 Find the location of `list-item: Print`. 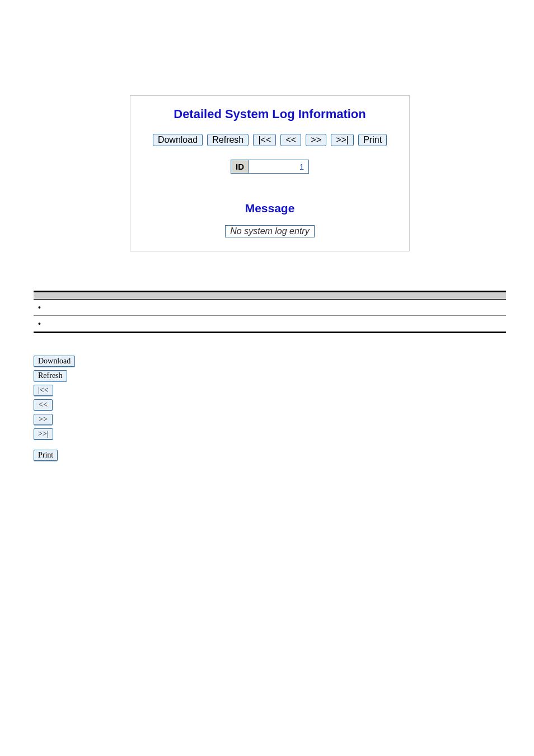

list-item: Print is located at coordinates (270, 455).